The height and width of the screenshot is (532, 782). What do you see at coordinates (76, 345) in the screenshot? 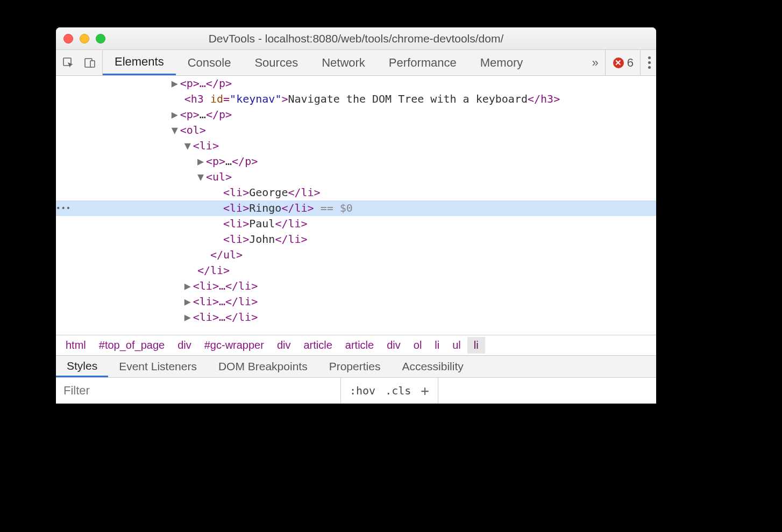
I see `crumb-html: html` at bounding box center [76, 345].